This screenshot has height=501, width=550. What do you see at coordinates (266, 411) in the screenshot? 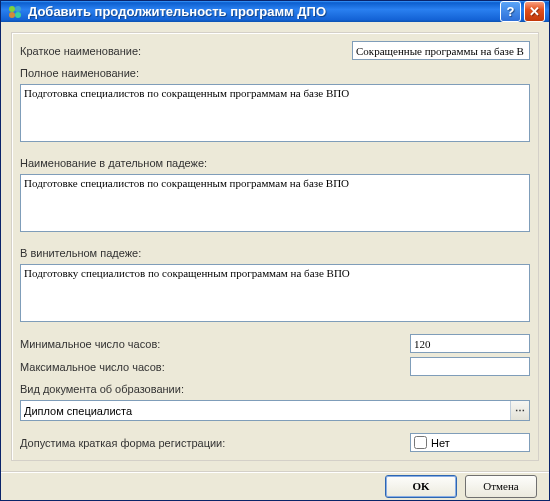
I see `doc-type-value: Диплом специалиста` at bounding box center [266, 411].